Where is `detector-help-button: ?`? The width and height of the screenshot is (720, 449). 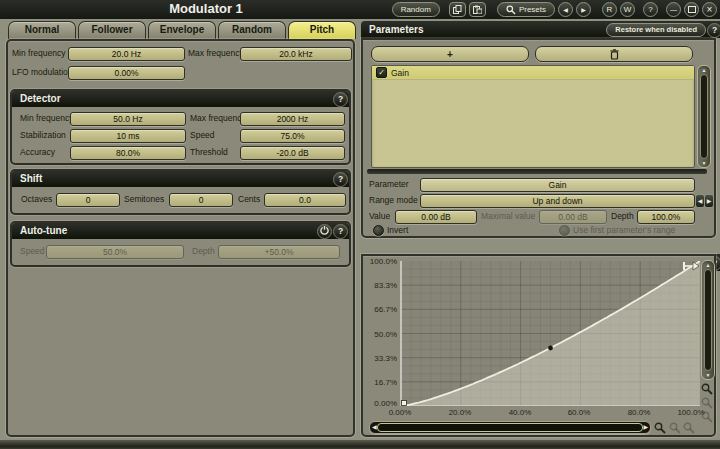 detector-help-button: ? is located at coordinates (340, 100).